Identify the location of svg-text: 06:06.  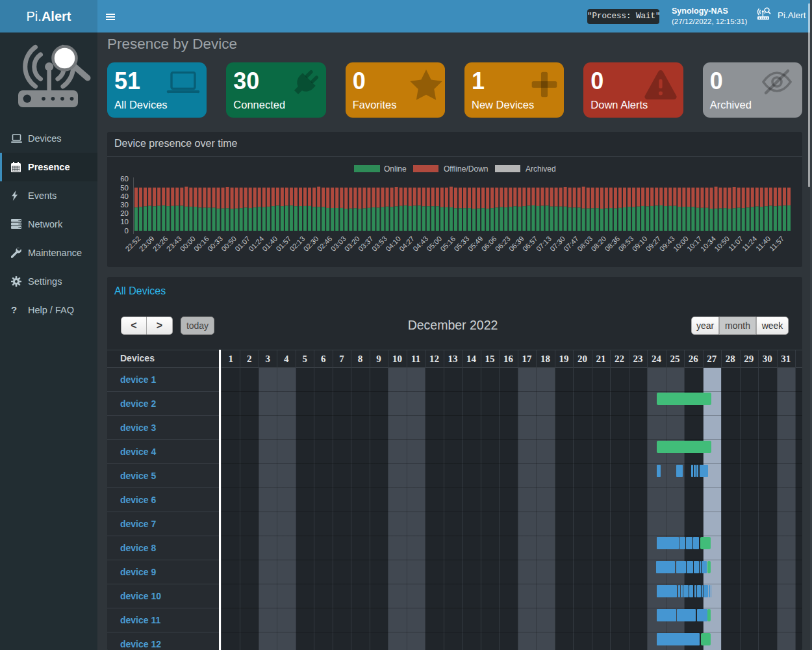
(489, 244).